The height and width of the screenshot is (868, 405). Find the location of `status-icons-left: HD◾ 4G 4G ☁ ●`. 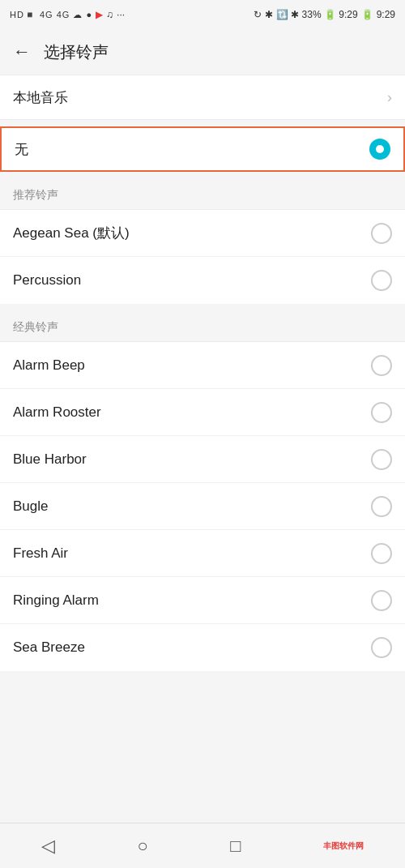

status-icons-left: HD◾ 4G 4G ☁ ● is located at coordinates (51, 15).